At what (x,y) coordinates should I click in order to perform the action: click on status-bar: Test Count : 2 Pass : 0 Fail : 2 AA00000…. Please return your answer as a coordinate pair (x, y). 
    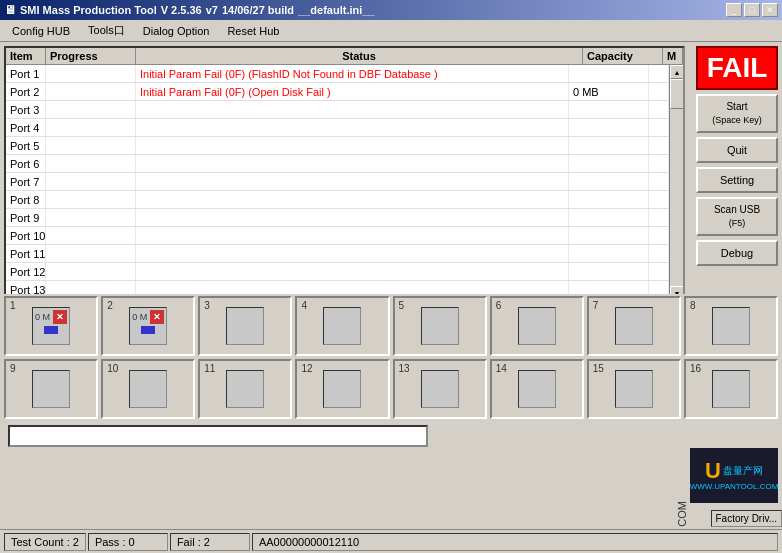
    Looking at the image, I should click on (391, 541).